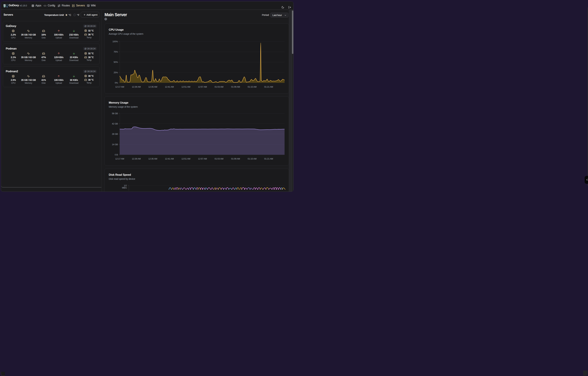 The height and width of the screenshot is (376, 588). Describe the element at coordinates (115, 134) in the screenshot. I see `svg-text: 28 GB` at that location.